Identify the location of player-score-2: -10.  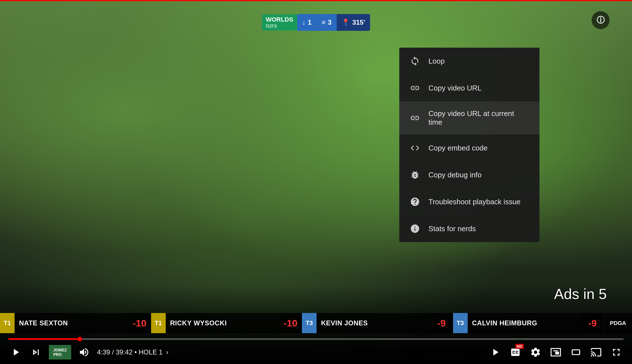
(290, 323).